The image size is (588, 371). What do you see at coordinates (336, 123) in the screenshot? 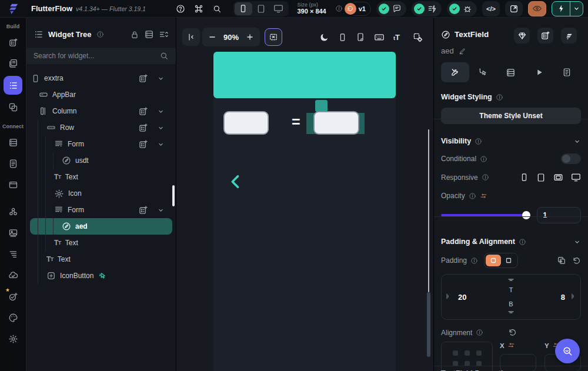
I see `canvas-textfield-aed-selected` at bounding box center [336, 123].